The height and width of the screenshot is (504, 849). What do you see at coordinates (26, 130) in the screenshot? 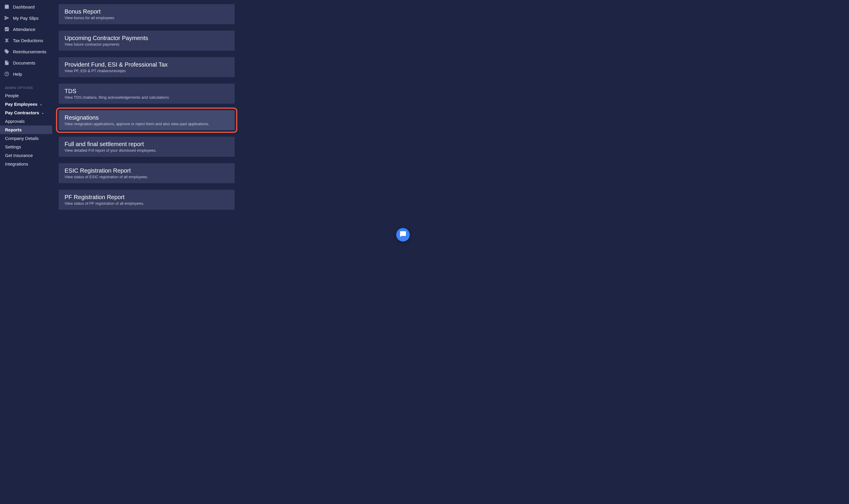
I see `admin-reports: Reports` at bounding box center [26, 130].